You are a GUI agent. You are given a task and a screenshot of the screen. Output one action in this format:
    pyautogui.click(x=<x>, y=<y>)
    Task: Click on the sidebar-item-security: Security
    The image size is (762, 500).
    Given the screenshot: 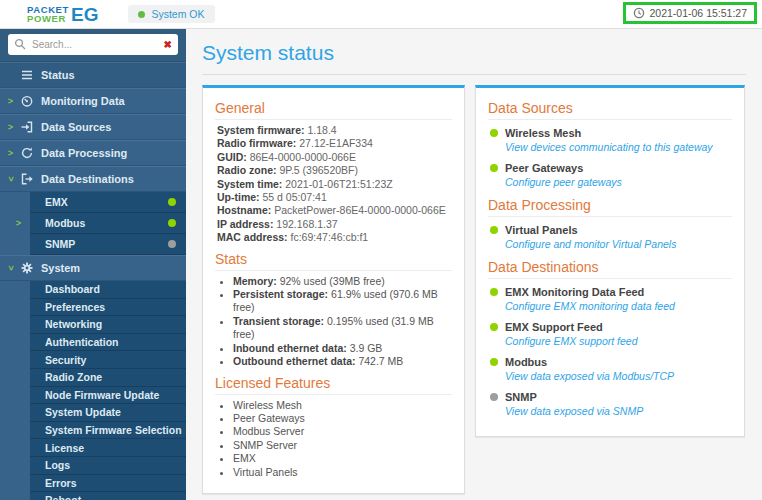 What is the action you would take?
    pyautogui.click(x=108, y=360)
    